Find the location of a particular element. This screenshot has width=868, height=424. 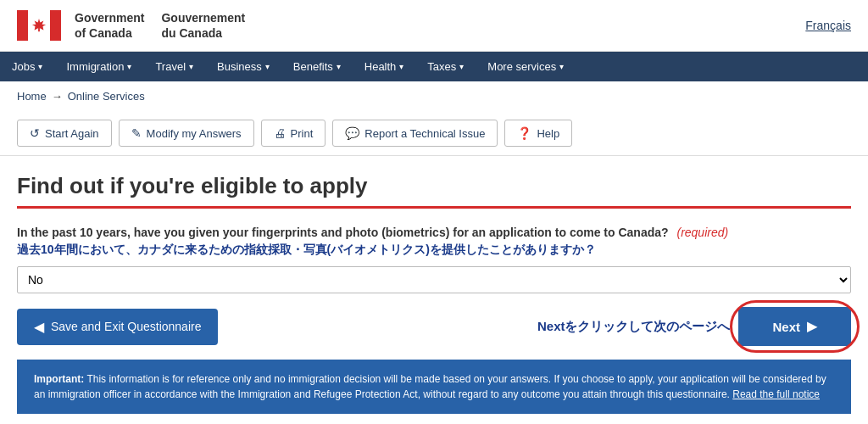

language-toggle: Français is located at coordinates (828, 25).